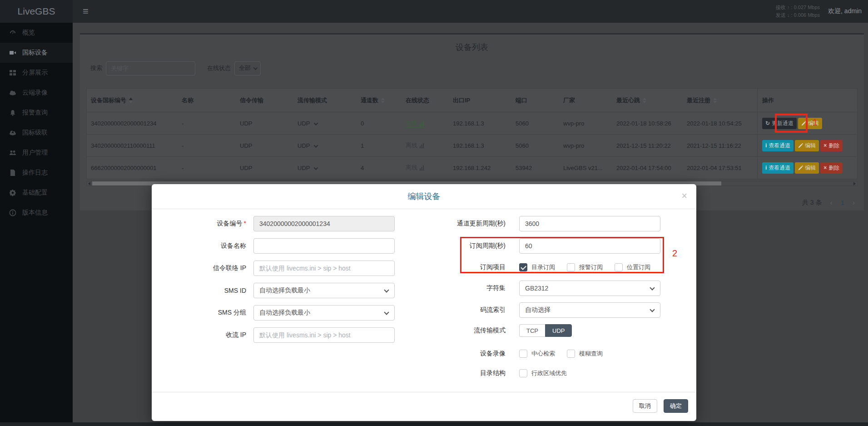 The image size is (868, 426). I want to click on cell-heartbeat: 2021-12-15 11:20:22, so click(651, 145).